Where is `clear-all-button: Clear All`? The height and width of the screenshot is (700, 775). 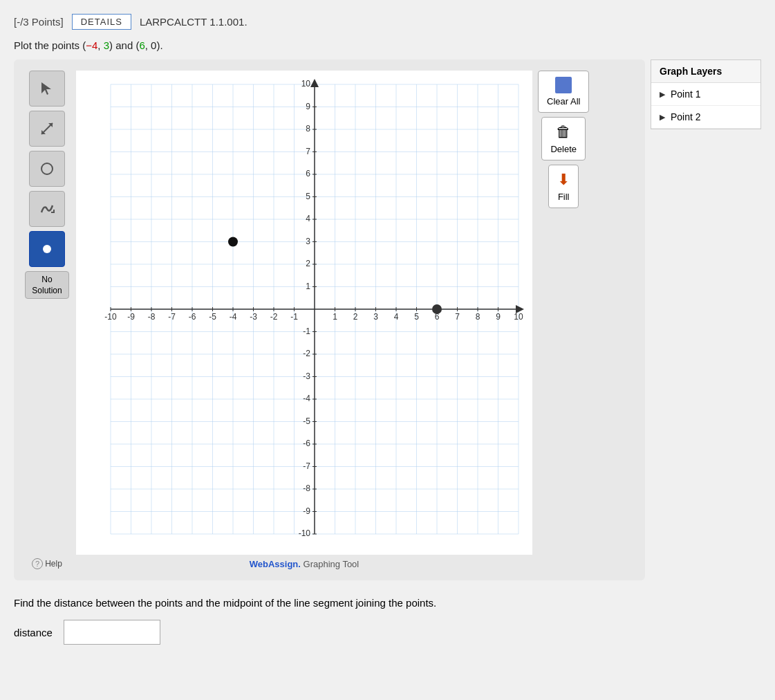
clear-all-button: Clear All is located at coordinates (563, 91).